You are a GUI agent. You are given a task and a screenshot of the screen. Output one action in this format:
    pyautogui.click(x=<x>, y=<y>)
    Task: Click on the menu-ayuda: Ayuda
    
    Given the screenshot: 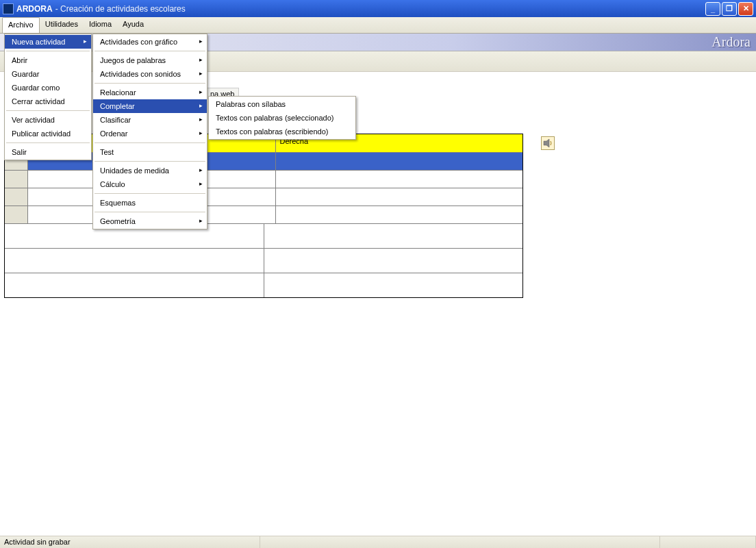 What is the action you would take?
    pyautogui.click(x=133, y=25)
    